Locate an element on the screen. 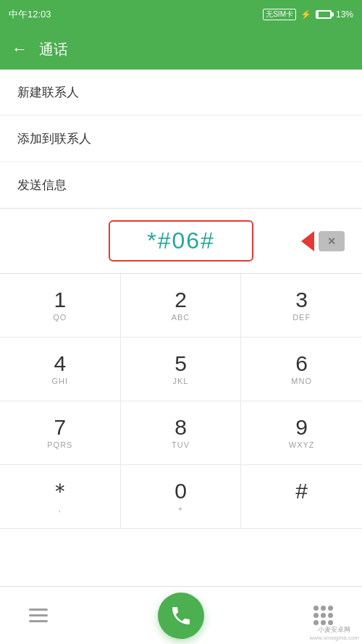  watermark-site: www.xmsigma.com is located at coordinates (334, 637).